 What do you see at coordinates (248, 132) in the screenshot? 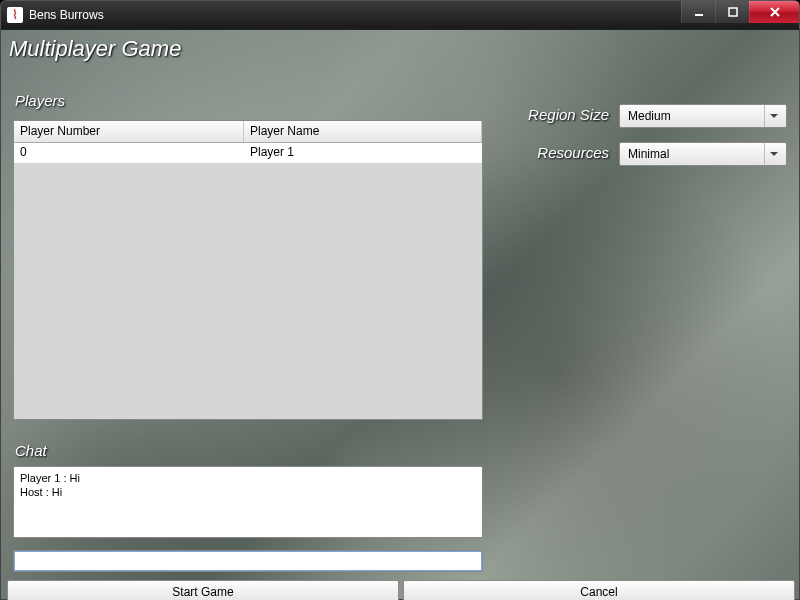
I see `players-table-header: Player Number Player Name` at bounding box center [248, 132].